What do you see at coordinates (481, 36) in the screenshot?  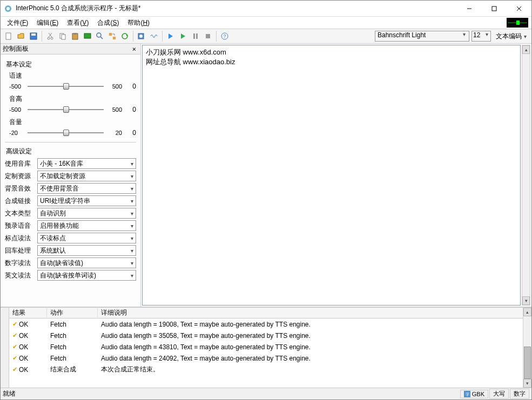 I see `size-select: 12▾` at bounding box center [481, 36].